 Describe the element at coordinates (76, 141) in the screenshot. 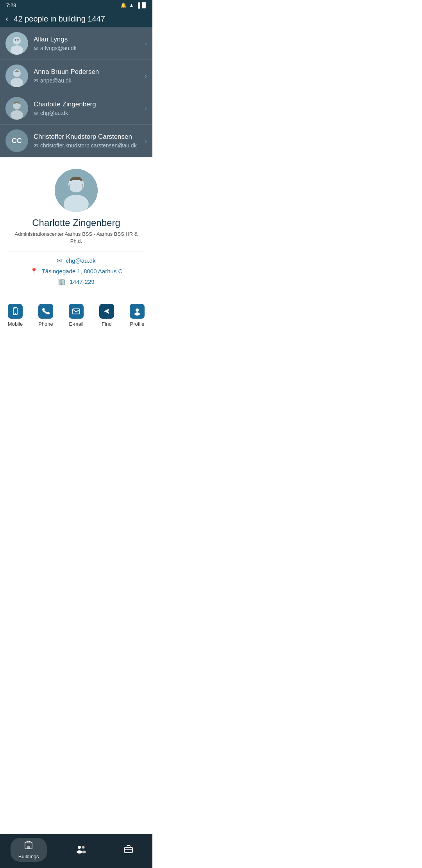

I see `list-item: CC Christoffer Knudstorp Carstensen ✉ ch…` at that location.